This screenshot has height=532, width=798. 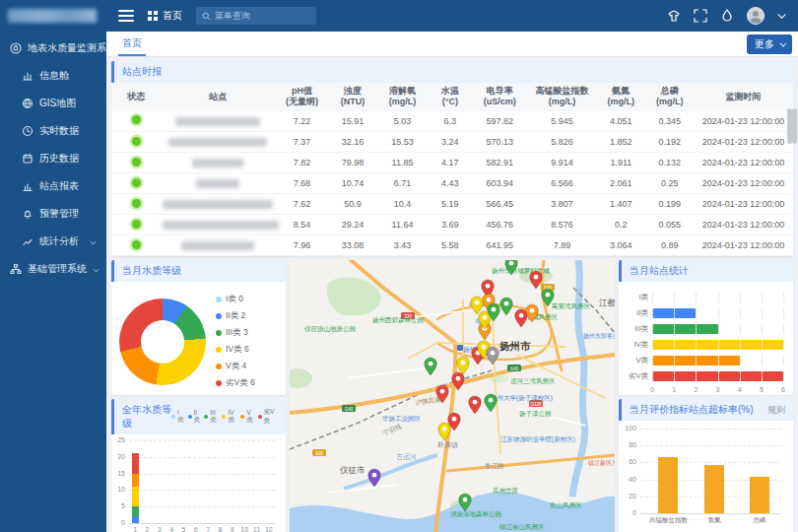 I want to click on table-cell: 7.96, so click(x=301, y=246).